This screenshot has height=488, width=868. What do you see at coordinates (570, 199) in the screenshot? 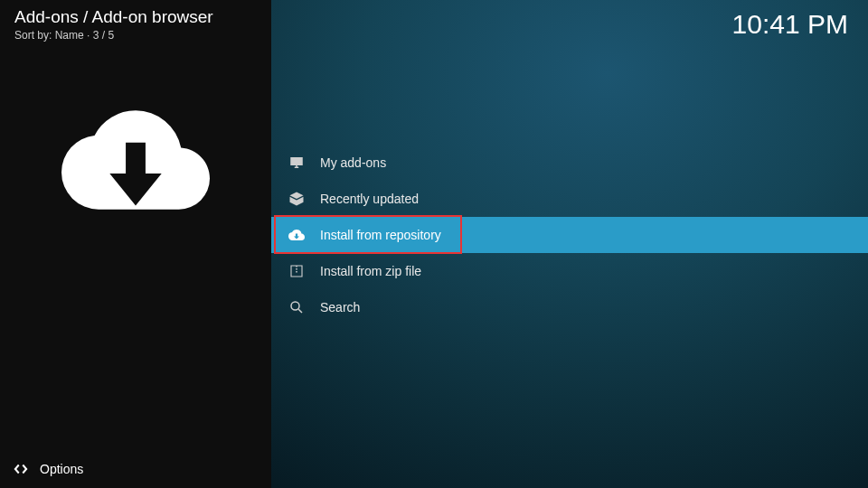
I see `menu-item-recently-updated: Recently updated` at bounding box center [570, 199].